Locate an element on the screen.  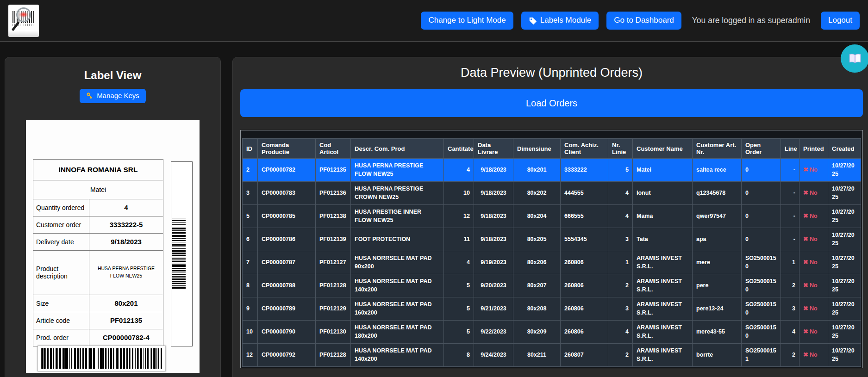
order-cell: HUSA PERNA PRESTIGE FLOW NEW25 is located at coordinates (397, 170).